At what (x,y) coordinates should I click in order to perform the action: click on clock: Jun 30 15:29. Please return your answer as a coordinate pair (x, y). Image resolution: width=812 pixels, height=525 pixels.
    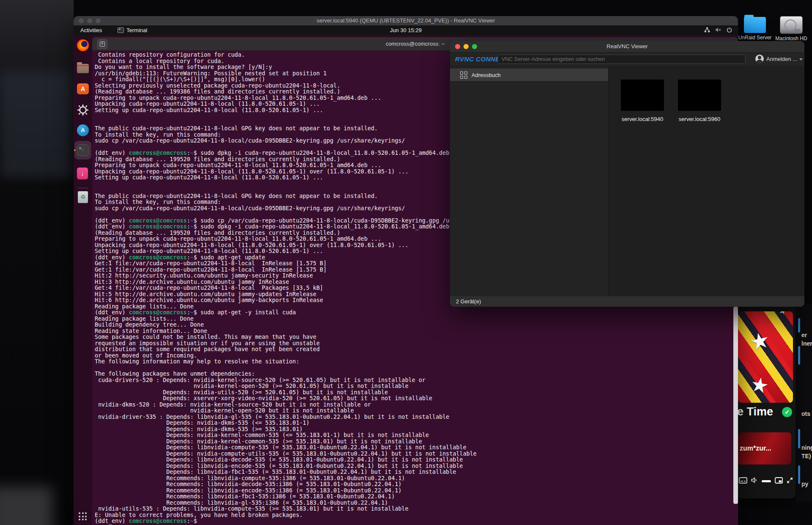
    Looking at the image, I should click on (406, 30).